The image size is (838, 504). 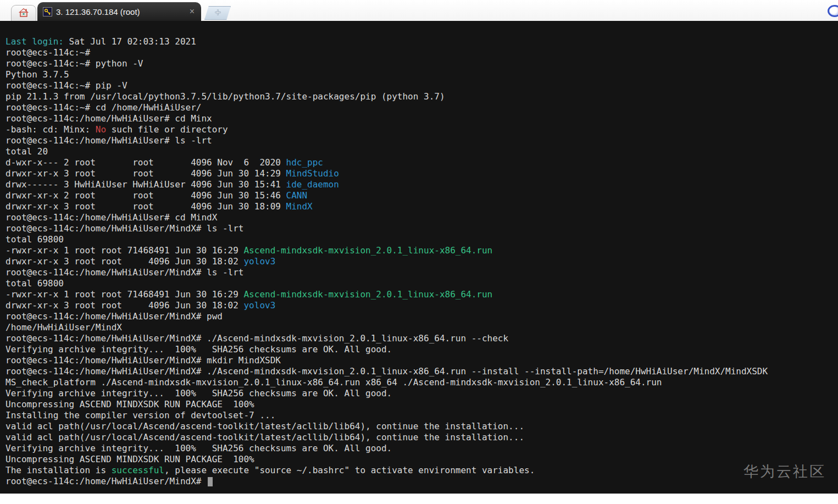 What do you see at coordinates (422, 53) in the screenshot?
I see `terminal-line: root@ecs-114c:~#` at bounding box center [422, 53].